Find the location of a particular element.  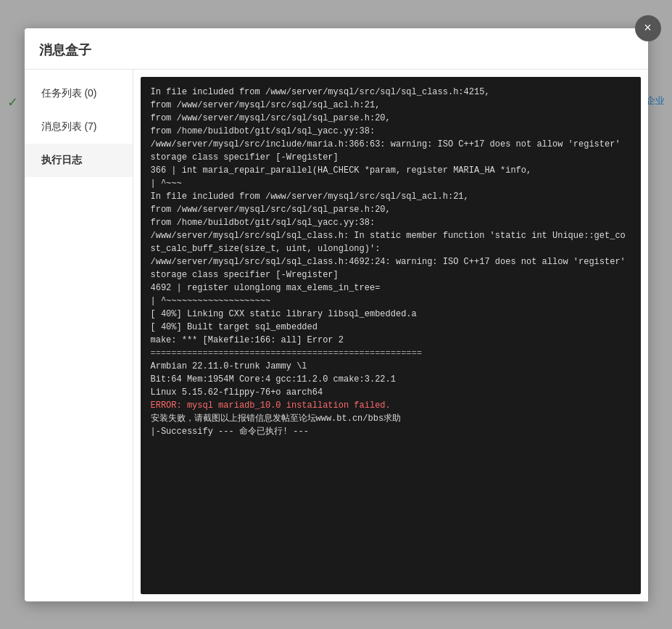

log-line: /www/server/mysql/src/sql/sql_class.h: I… is located at coordinates (391, 242).